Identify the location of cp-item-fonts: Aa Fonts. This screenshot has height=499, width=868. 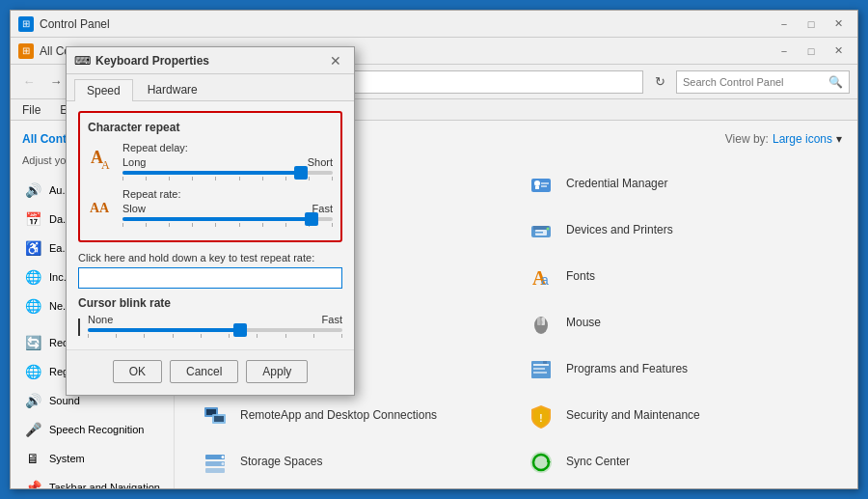
(679, 277).